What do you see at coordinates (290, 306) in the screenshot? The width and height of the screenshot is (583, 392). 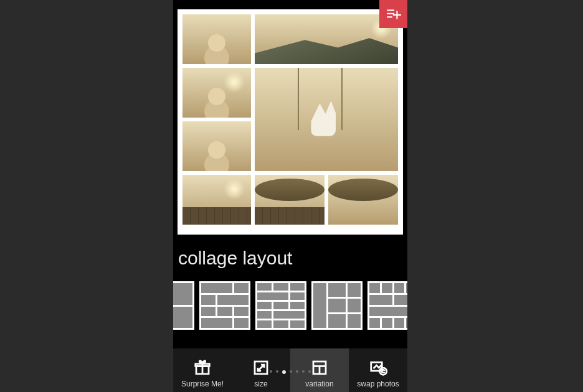 I see `layout-option-strip` at bounding box center [290, 306].